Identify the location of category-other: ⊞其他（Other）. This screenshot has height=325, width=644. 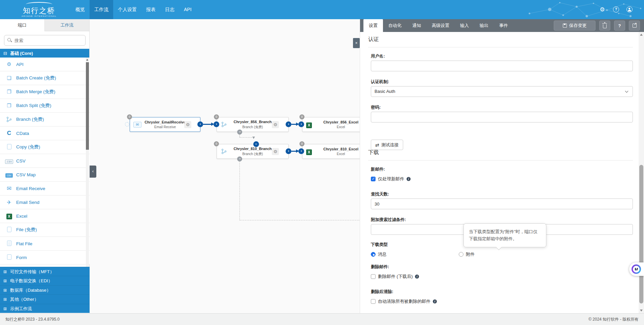
(45, 299).